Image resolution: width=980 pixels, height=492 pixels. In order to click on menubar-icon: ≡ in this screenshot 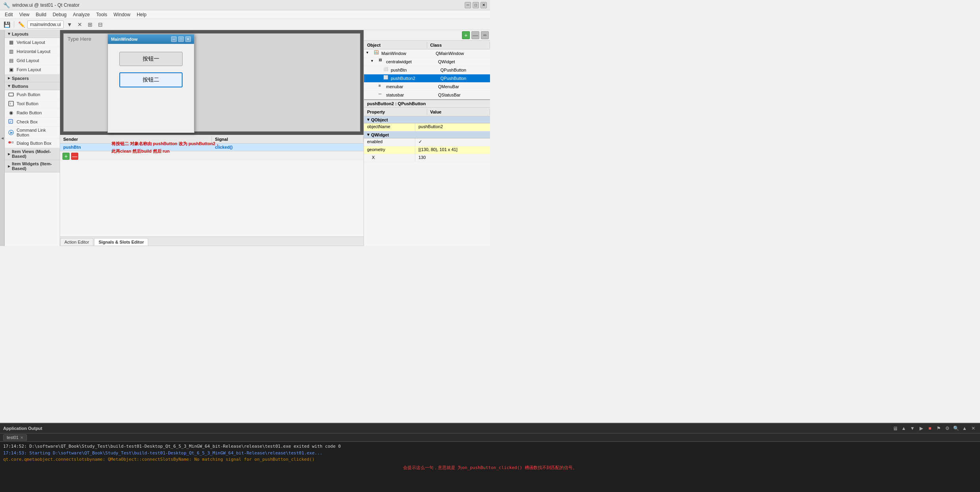, I will do `click(382, 87)`.